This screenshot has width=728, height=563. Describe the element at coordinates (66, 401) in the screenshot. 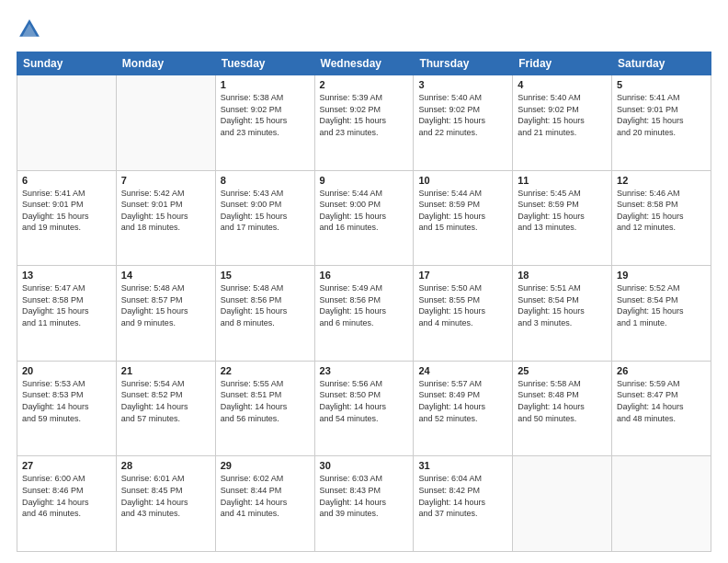

I see `day-info: Sunrise: 5:53 AM Sunset: 8:53 PM Dayligh…` at that location.